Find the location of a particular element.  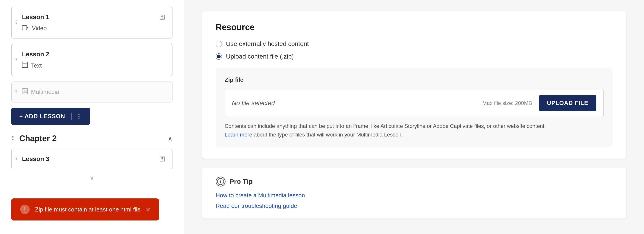

add-lesson-label: + ADD LESSON is located at coordinates (42, 116).